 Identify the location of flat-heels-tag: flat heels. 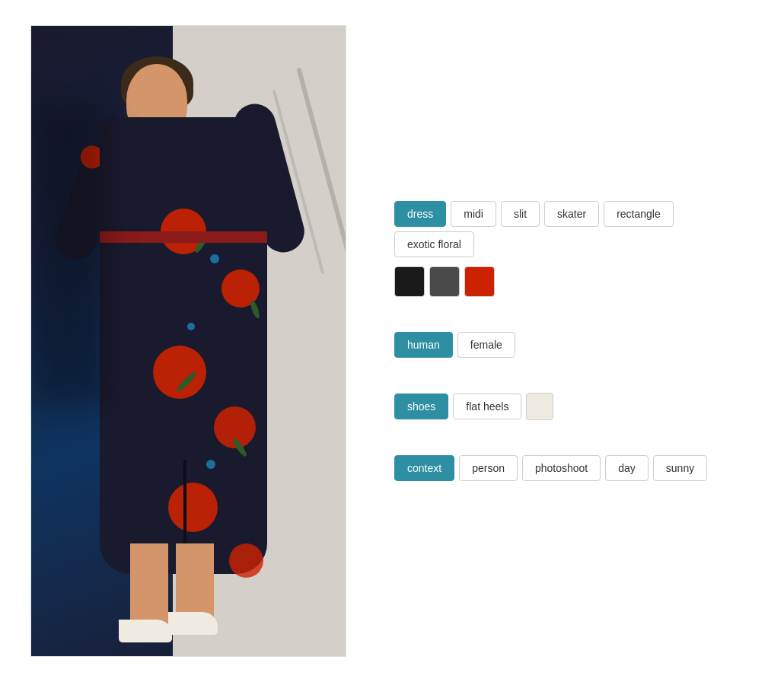
(487, 406).